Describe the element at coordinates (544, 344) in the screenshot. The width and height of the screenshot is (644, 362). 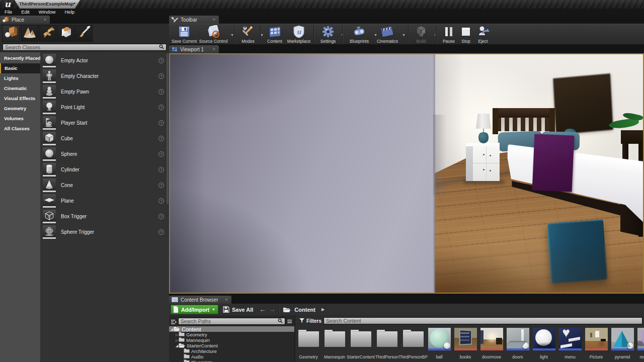
I see `asset-light: light` at that location.